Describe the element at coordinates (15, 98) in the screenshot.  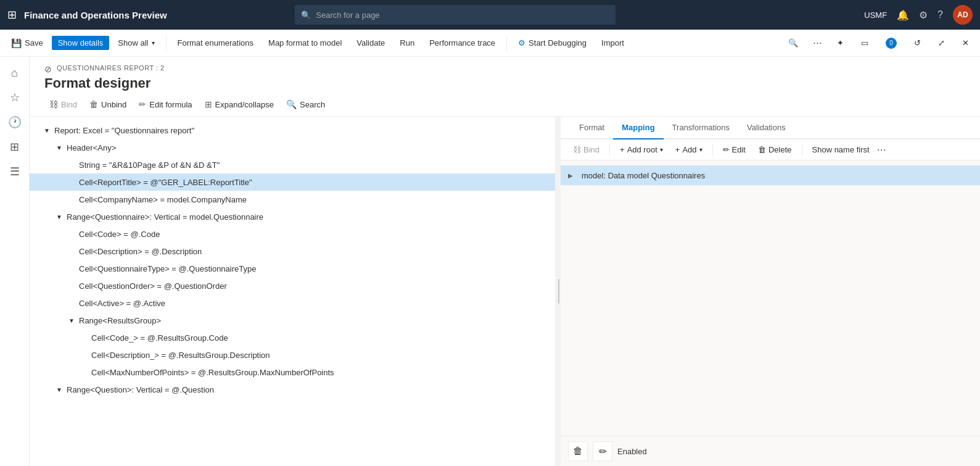
I see `sidebar-star-icon: ☆` at that location.